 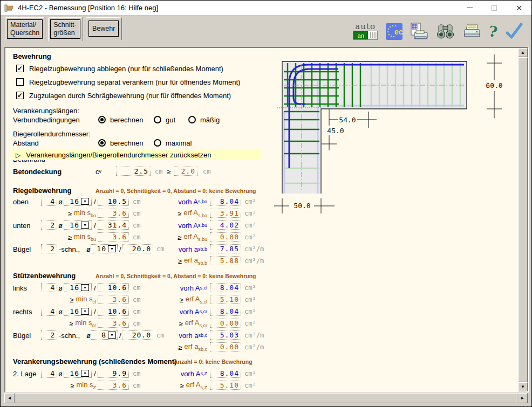 What do you see at coordinates (20, 68) in the screenshot?
I see `checkbox-abbiegen: ✓` at bounding box center [20, 68].